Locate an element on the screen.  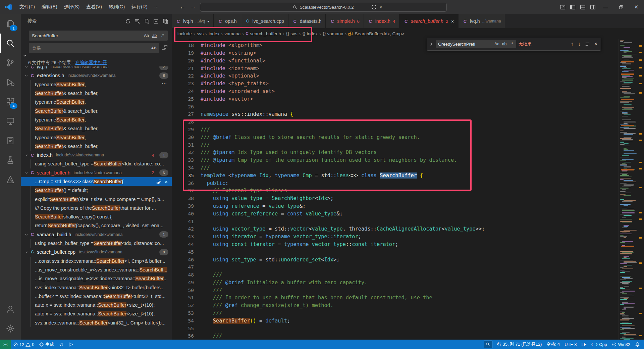
activity-item-extensions: 4 is located at coordinates (10, 102).